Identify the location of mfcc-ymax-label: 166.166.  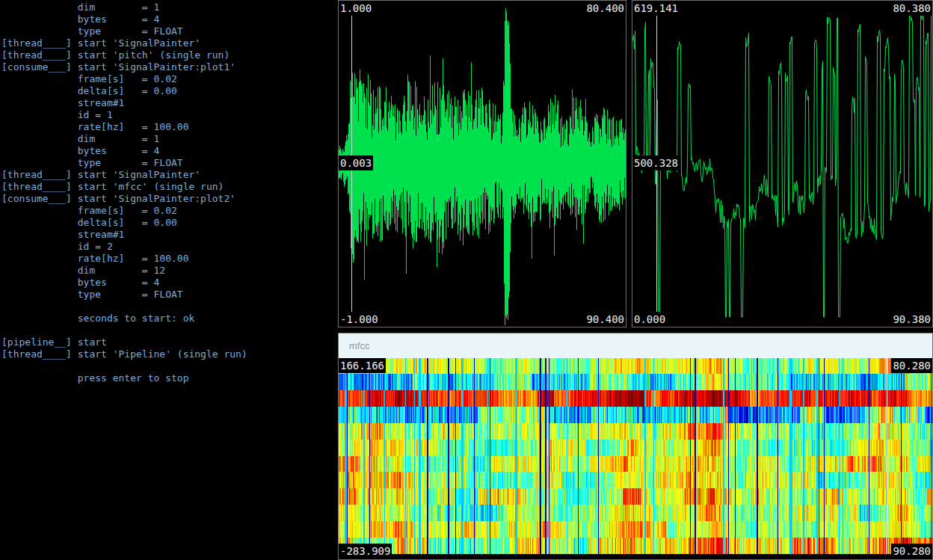
(362, 366).